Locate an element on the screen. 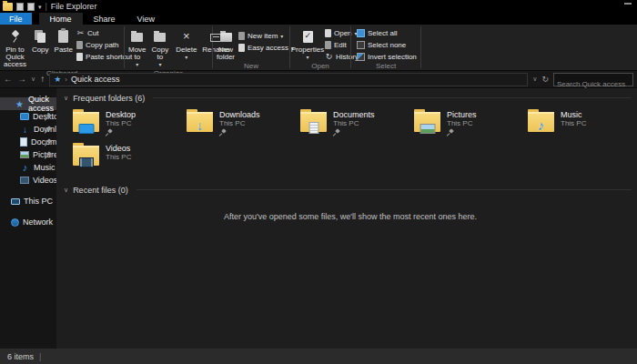 The width and height of the screenshot is (637, 364). qat-properties-icon is located at coordinates (20, 7).